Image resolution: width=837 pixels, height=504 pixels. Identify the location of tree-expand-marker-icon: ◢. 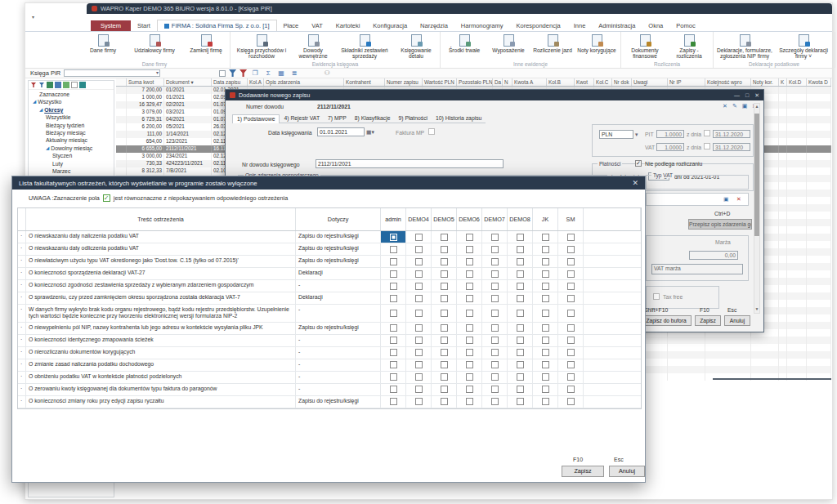
(41, 109).